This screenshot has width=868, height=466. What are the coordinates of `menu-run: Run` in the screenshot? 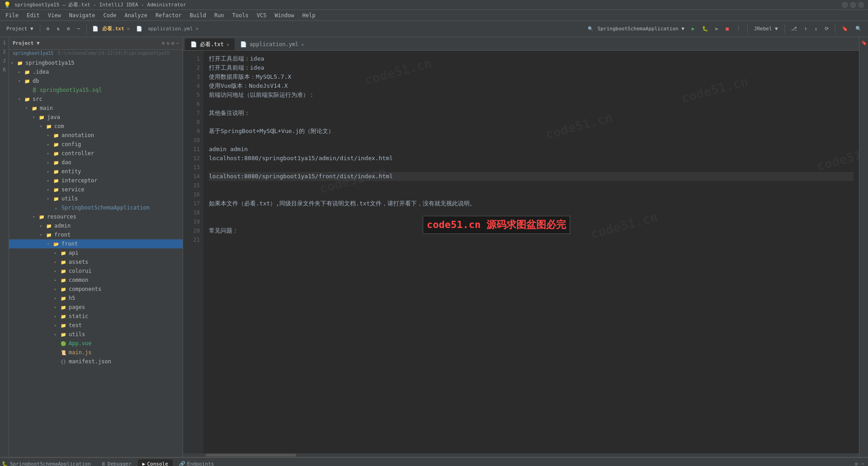 It's located at (219, 15).